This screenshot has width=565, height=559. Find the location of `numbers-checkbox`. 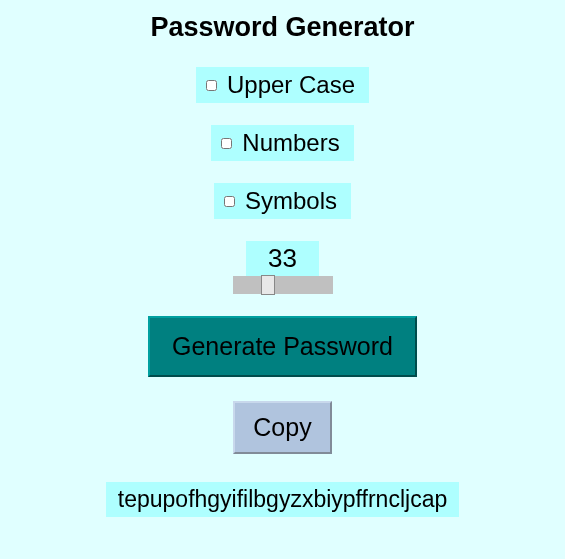

numbers-checkbox is located at coordinates (226, 144).